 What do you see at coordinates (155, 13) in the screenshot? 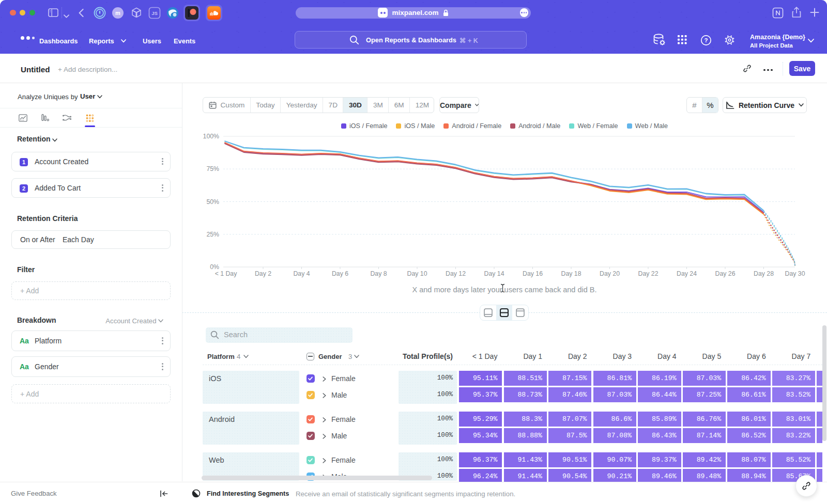
I see `svg-text: JS` at bounding box center [155, 13].